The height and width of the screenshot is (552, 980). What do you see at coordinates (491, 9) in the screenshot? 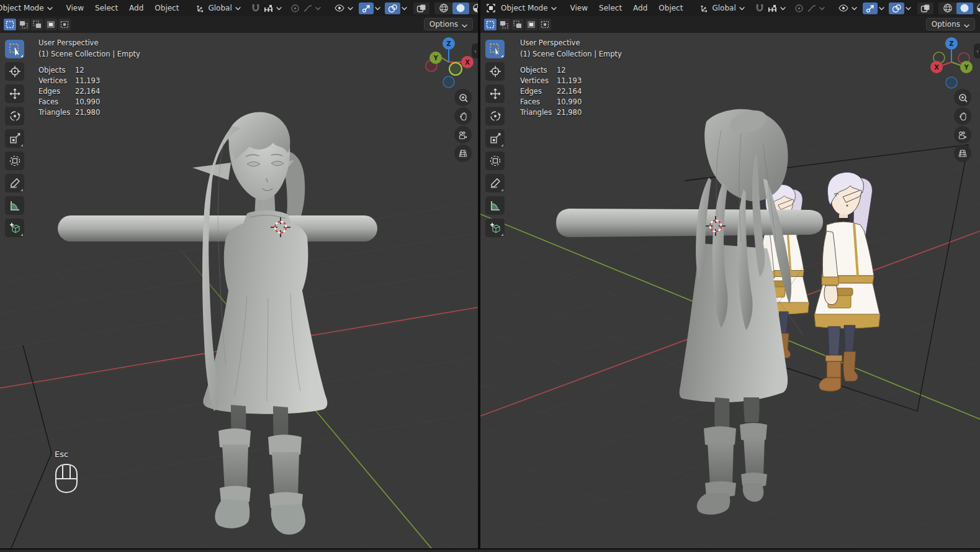
I see `editor-type-dropdown` at bounding box center [491, 9].